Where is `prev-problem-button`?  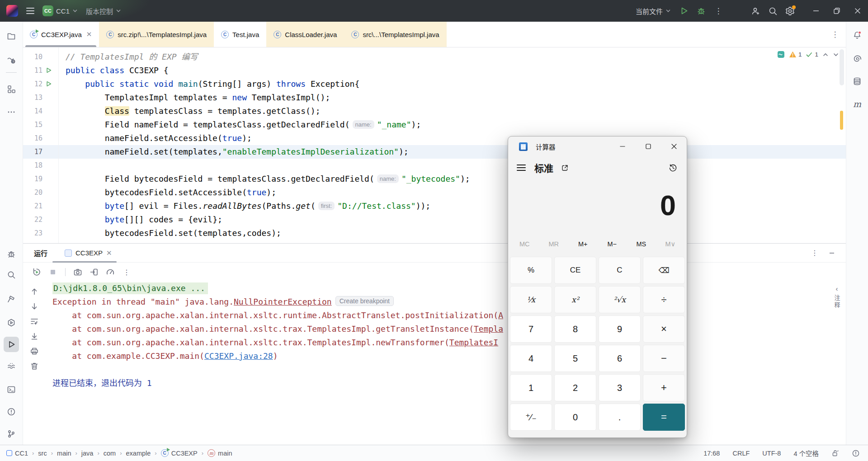
prev-problem-button is located at coordinates (826, 55).